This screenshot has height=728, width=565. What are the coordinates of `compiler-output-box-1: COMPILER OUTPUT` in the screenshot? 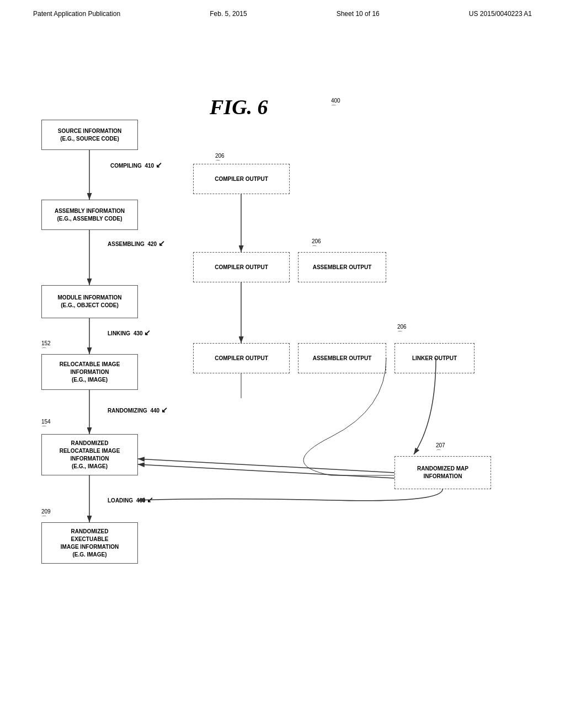 It's located at (242, 179).